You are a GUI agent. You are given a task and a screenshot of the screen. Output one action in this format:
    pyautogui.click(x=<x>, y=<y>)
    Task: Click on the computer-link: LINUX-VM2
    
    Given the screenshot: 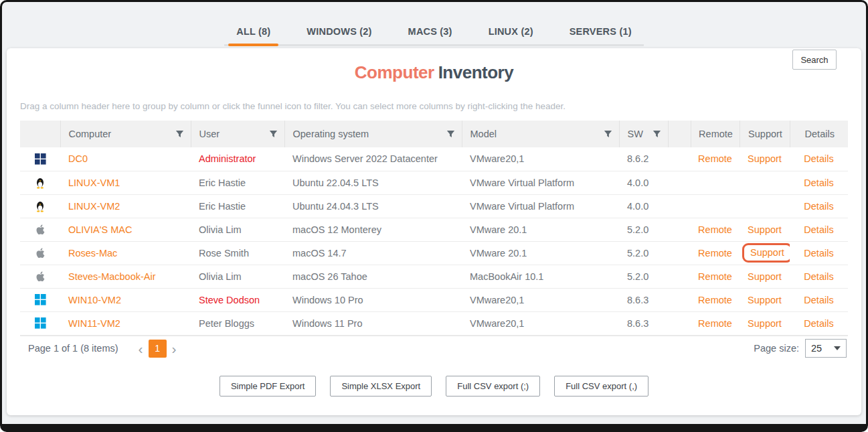 What is the action you would take?
    pyautogui.click(x=94, y=206)
    